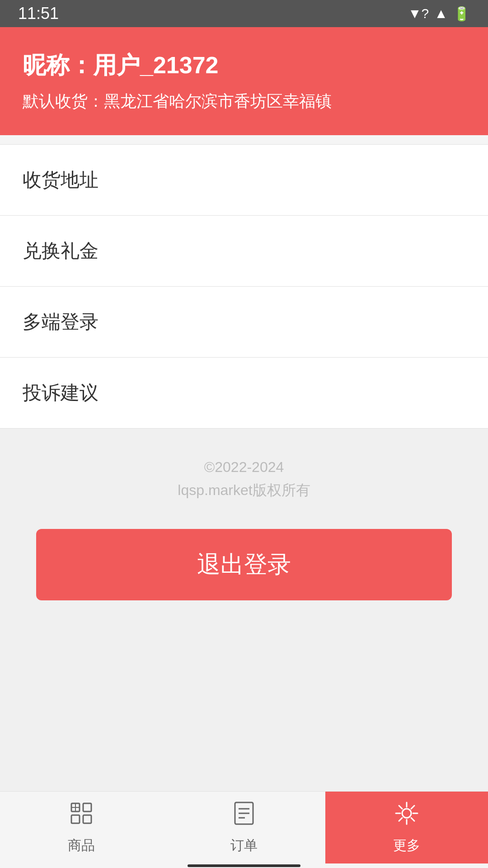 The height and width of the screenshot is (868, 488). Describe the element at coordinates (81, 816) in the screenshot. I see `products-icon` at that location.